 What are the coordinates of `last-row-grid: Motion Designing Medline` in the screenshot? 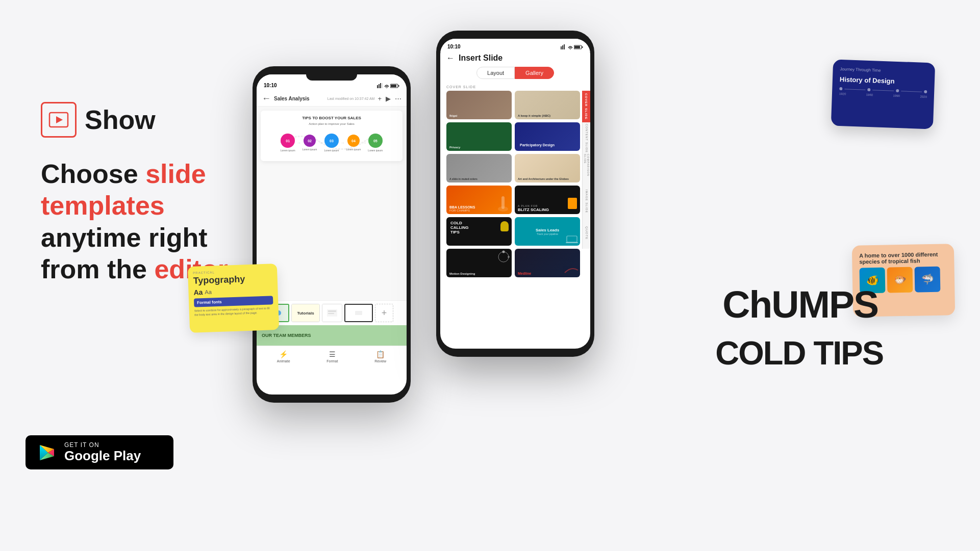 It's located at (515, 265).